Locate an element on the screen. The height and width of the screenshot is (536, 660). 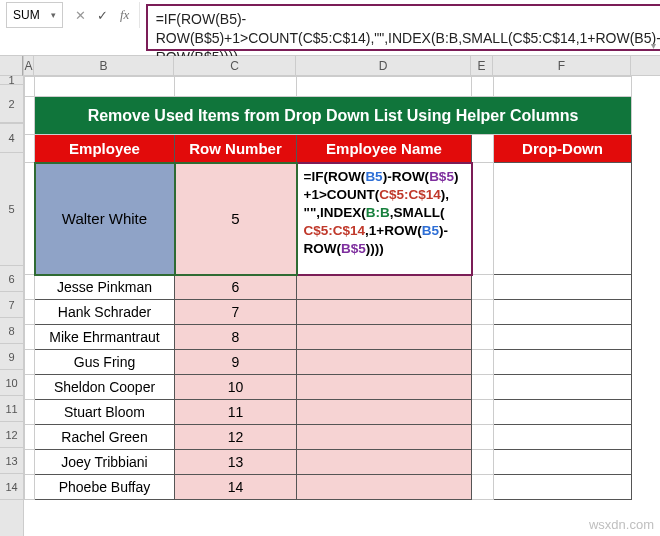
row-header: 6 is located at coordinates (12, 279).